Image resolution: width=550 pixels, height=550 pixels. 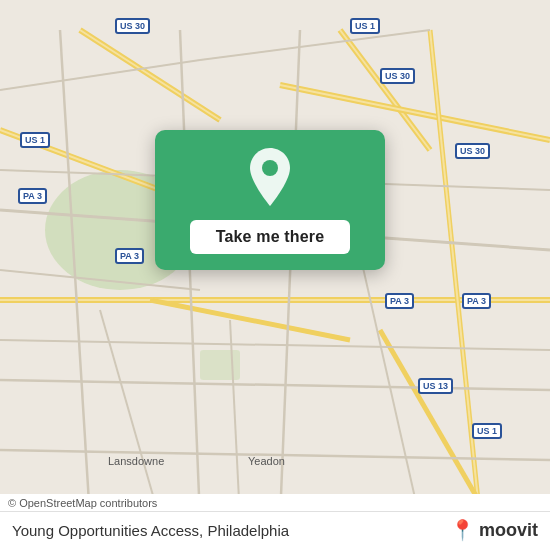 I want to click on copyright-bar: © OpenStreetMap contributors, so click(x=275, y=502).